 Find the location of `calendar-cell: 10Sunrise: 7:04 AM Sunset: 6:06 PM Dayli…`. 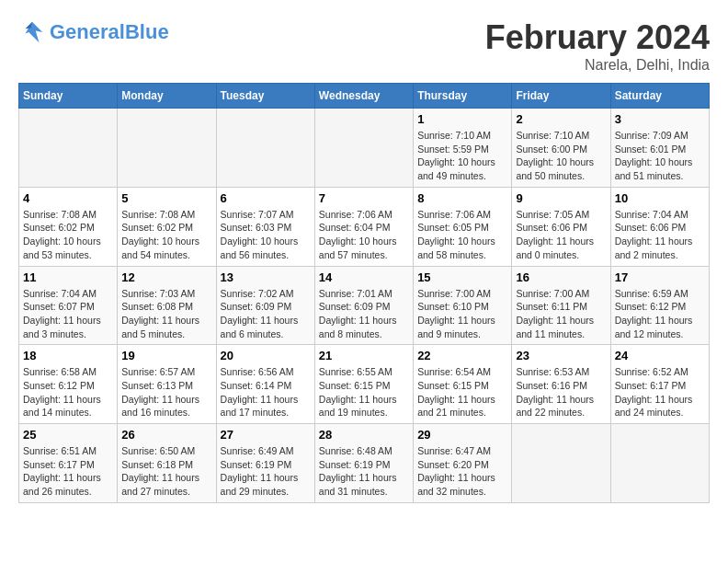

calendar-cell: 10Sunrise: 7:04 AM Sunset: 6:06 PM Dayli… is located at coordinates (660, 226).